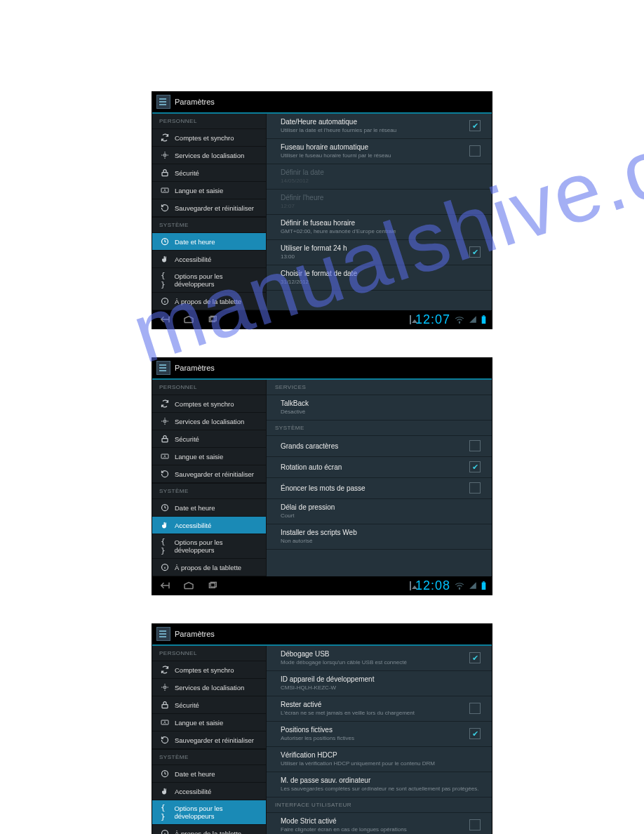  What do you see at coordinates (379, 227) in the screenshot?
I see `setting-row: Définir le fuseau horaire GMT+02:00, heu…` at bounding box center [379, 227].